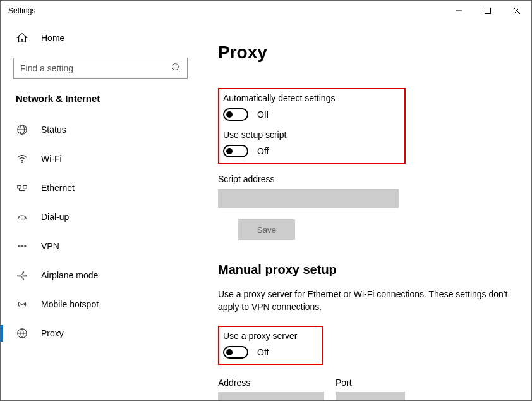  Describe the element at coordinates (22, 188) in the screenshot. I see `ethernet-icon` at that location.